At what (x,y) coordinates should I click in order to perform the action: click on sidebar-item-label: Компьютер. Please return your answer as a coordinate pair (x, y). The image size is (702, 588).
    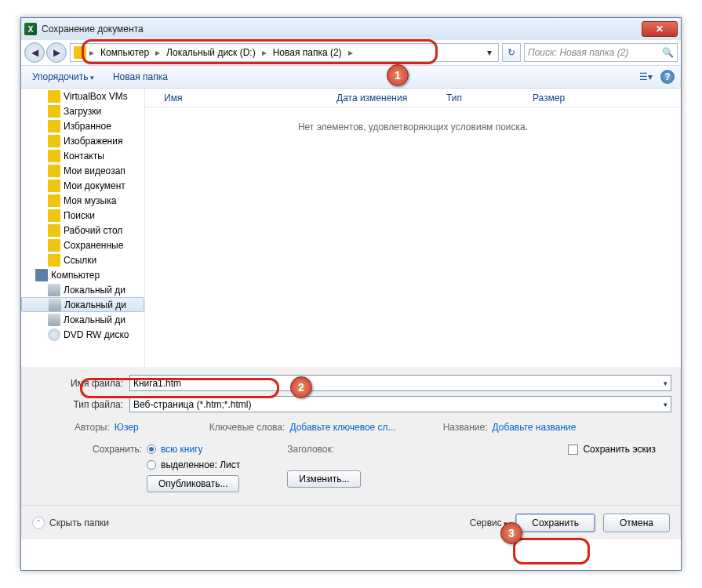
    Looking at the image, I should click on (75, 275).